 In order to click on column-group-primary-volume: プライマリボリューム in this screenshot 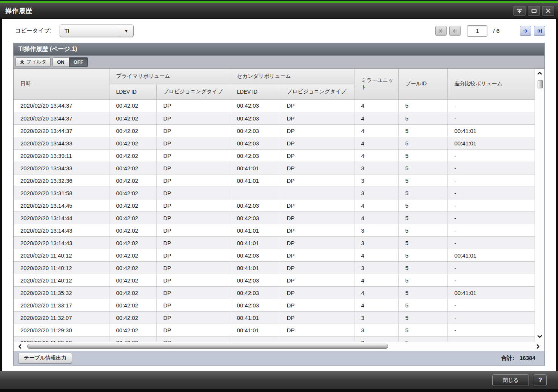, I will do `click(170, 76)`.